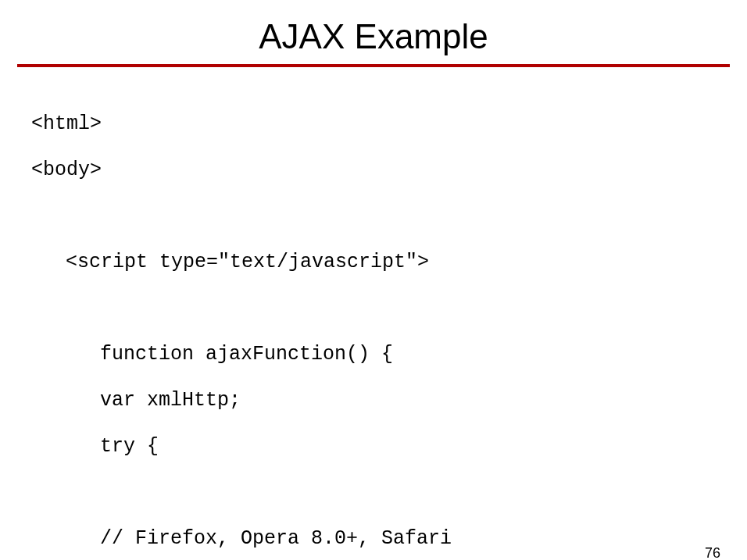 The height and width of the screenshot is (560, 747). I want to click on code-line: function ajaxFunction() {, so click(374, 355).